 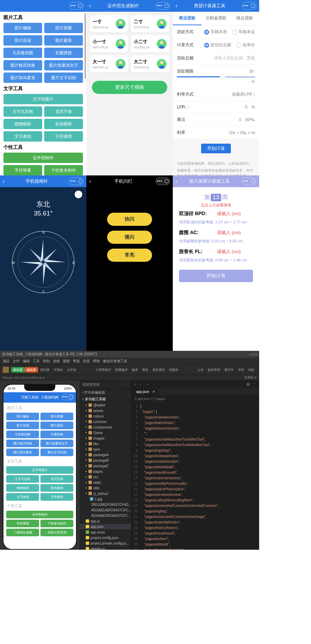 What do you see at coordinates (229, 370) in the screenshot?
I see `toolbar-button: 测试号` at bounding box center [229, 370].